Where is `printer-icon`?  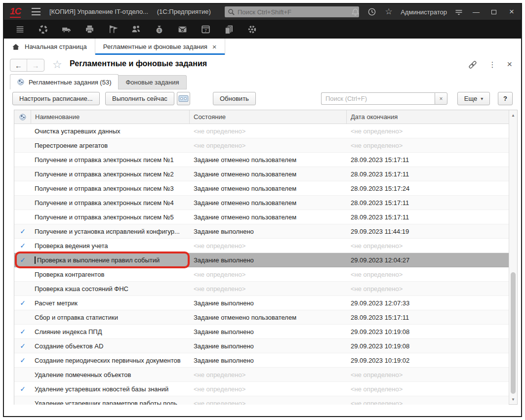 printer-icon is located at coordinates (90, 30).